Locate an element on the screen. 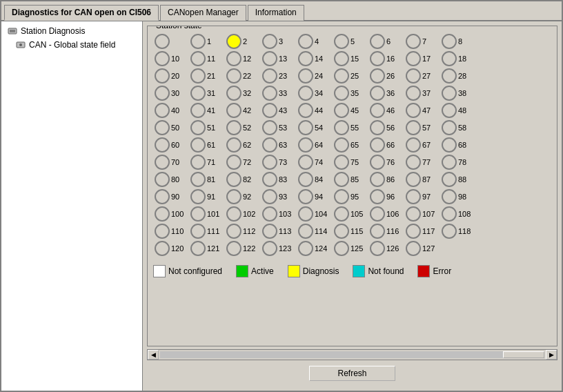  refresh-button: Refresh is located at coordinates (352, 373).